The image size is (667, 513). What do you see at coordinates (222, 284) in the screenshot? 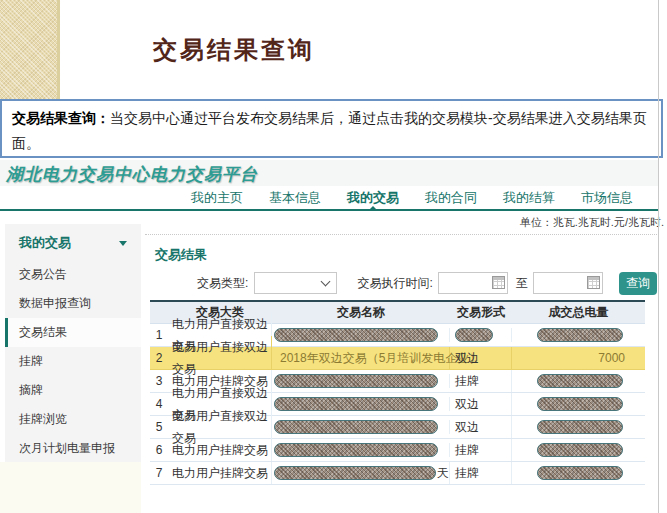
I see `trade-type-label: 交易类型:` at bounding box center [222, 284].